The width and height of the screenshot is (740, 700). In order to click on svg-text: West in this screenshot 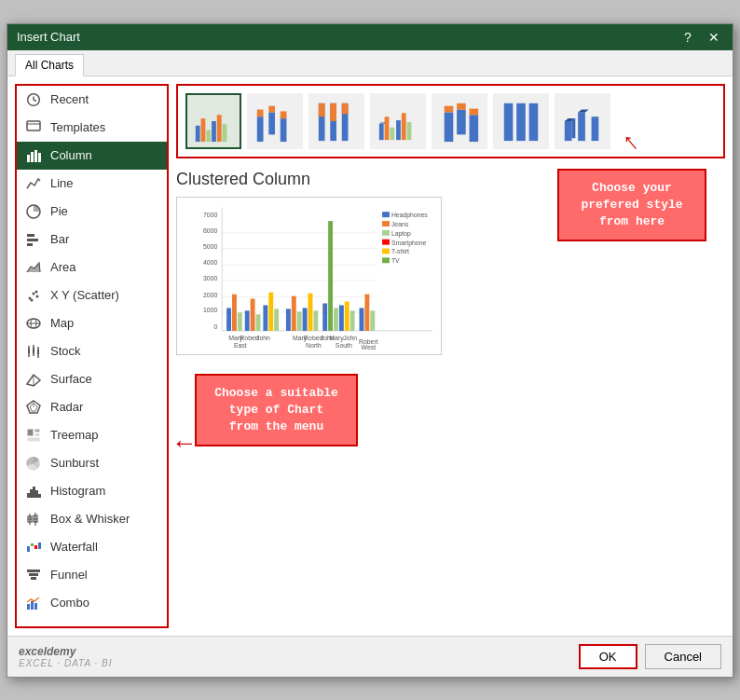, I will do `click(369, 347)`.